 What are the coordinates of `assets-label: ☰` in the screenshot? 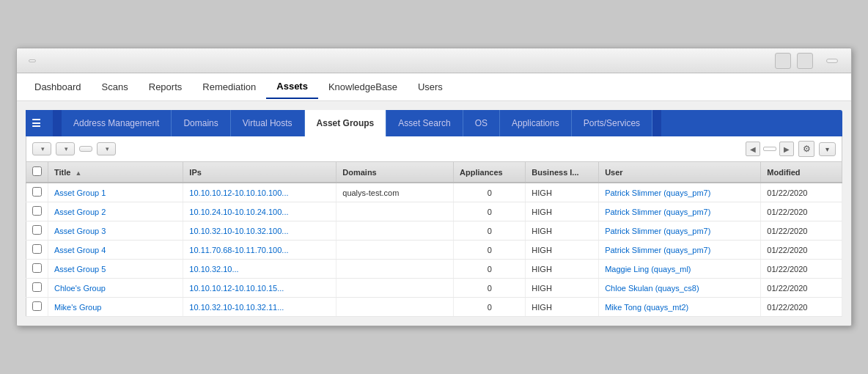 It's located at (40, 123).